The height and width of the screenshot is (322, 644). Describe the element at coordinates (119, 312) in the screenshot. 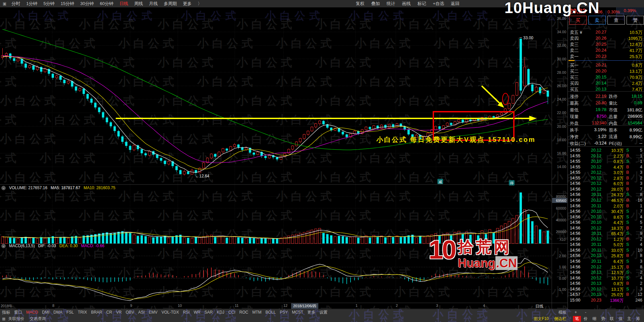

I see `indicator-item-vr: VR` at that location.